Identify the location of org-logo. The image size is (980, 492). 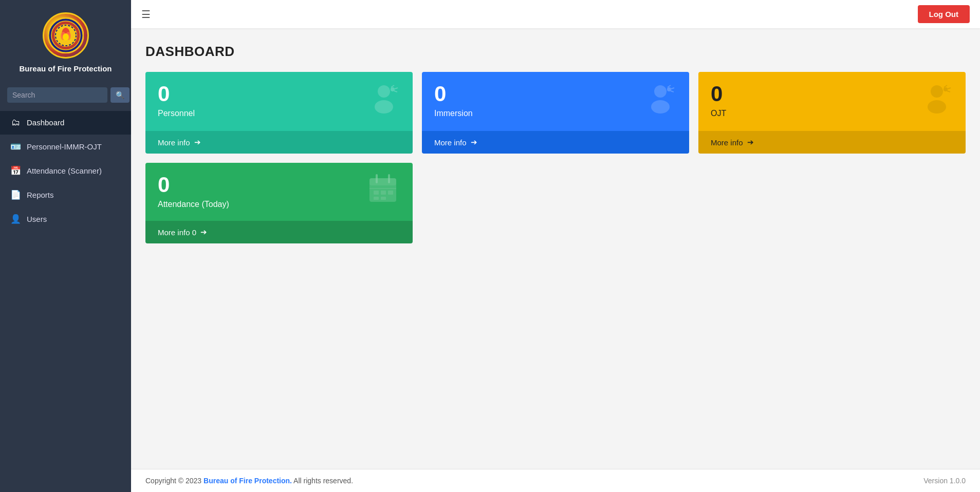
(66, 35).